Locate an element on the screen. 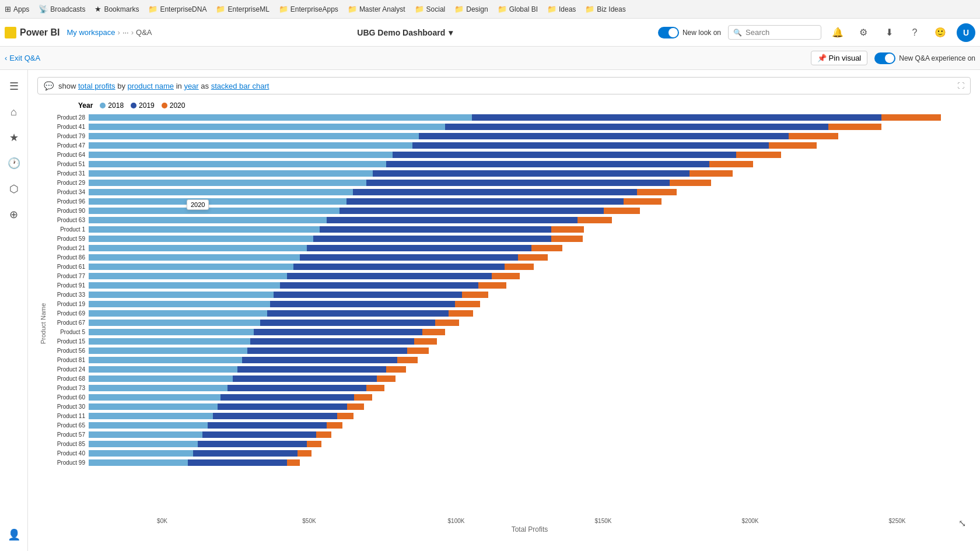 This screenshot has width=980, height=551. new-look-toggle is located at coordinates (668, 33).